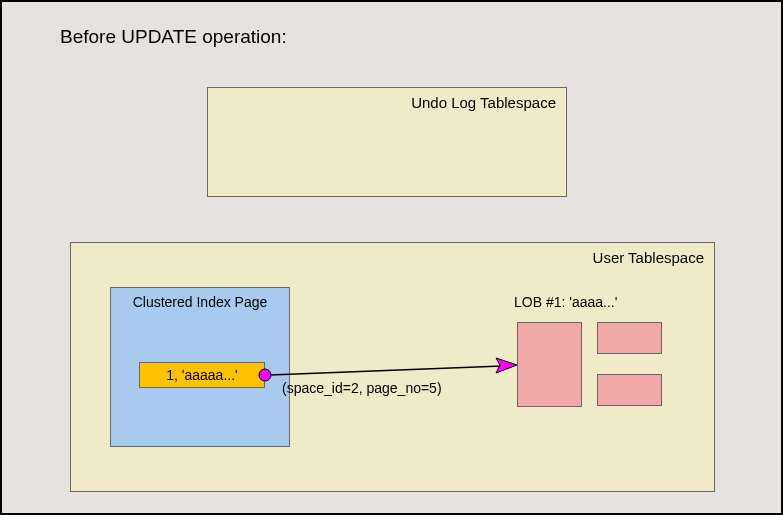 This screenshot has width=783, height=515. Describe the element at coordinates (484, 102) in the screenshot. I see `undo-log-tablespace-label: Undo Log Tablespace` at that location.